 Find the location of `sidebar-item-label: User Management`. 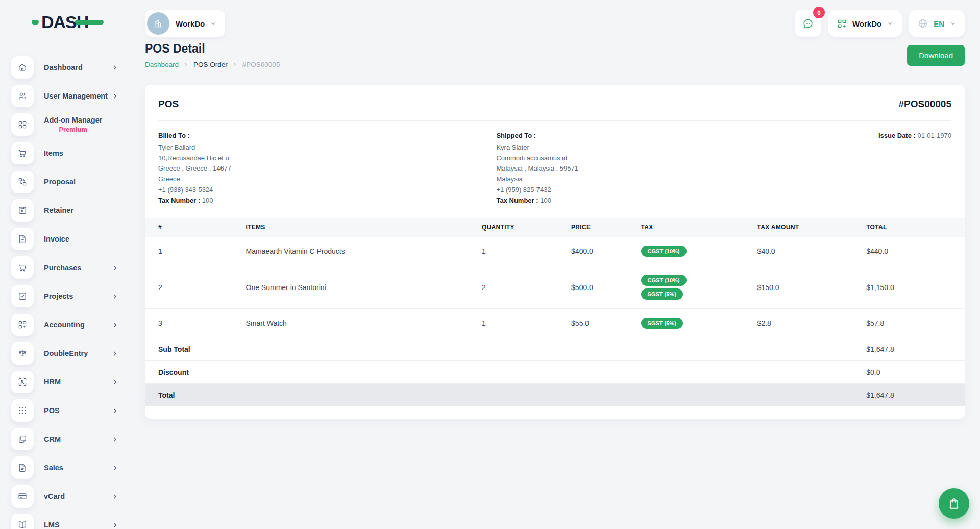

sidebar-item-label: User Management is located at coordinates (76, 96).